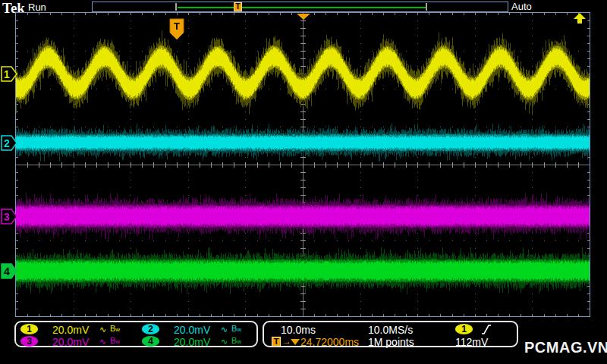 The width and height of the screenshot is (607, 364). What do you see at coordinates (192, 342) in the screenshot?
I see `channel4-scale: 20.0mV` at bounding box center [192, 342].